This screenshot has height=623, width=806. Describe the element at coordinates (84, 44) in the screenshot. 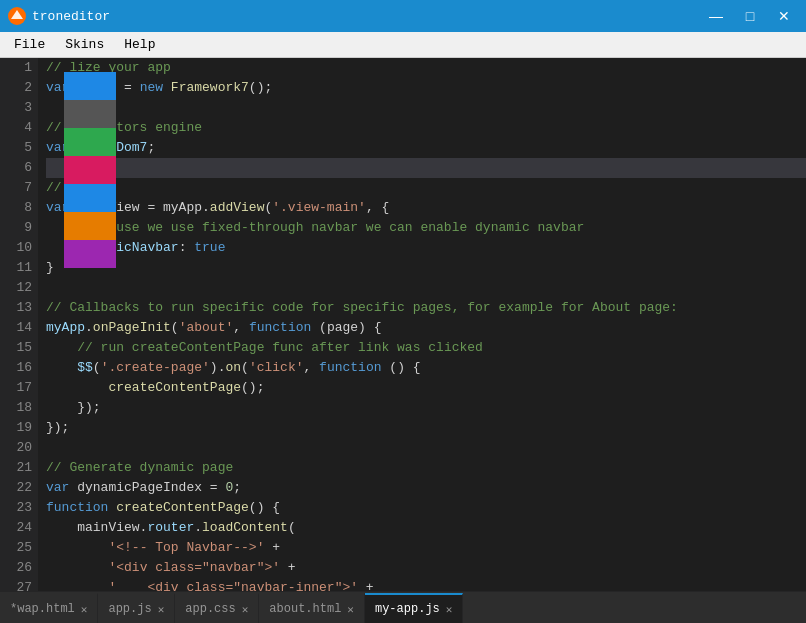

I see `menu-skins: Skins` at that location.